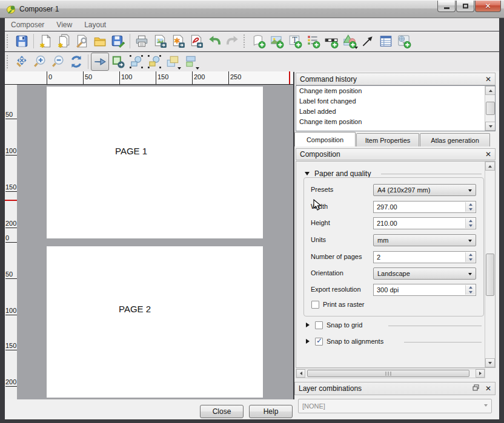 This screenshot has height=423, width=504. What do you see at coordinates (196, 41) in the screenshot?
I see `export-pdf-button` at bounding box center [196, 41].